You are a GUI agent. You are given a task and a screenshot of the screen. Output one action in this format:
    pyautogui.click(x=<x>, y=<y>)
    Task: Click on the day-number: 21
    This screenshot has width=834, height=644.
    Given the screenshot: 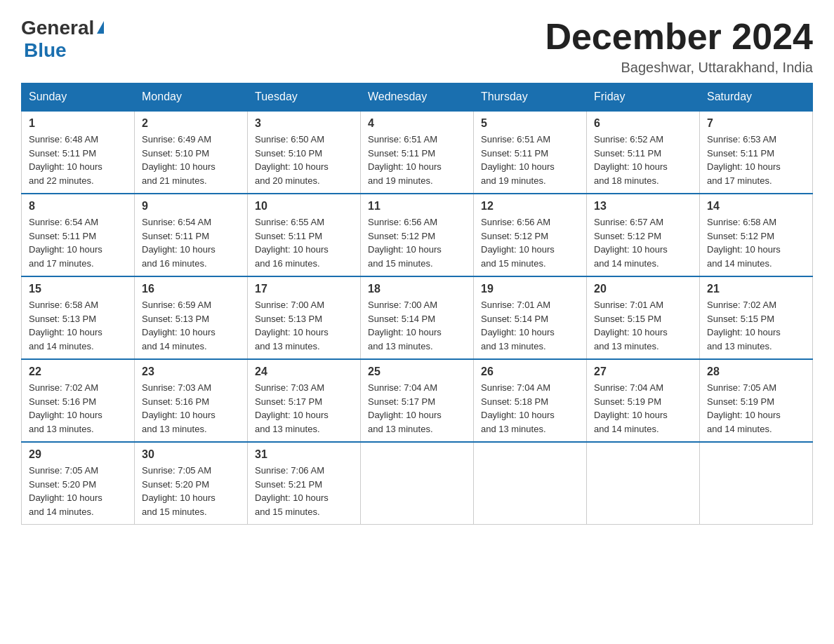 What is the action you would take?
    pyautogui.click(x=756, y=289)
    